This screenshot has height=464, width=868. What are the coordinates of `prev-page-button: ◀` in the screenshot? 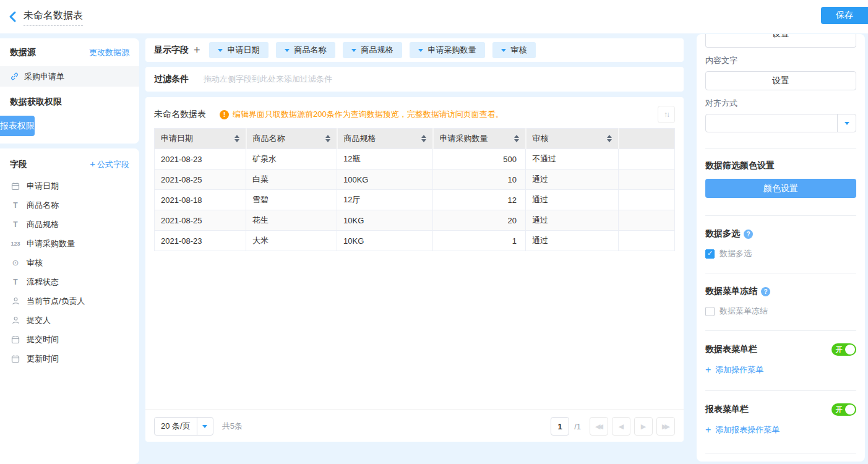 It's located at (621, 426).